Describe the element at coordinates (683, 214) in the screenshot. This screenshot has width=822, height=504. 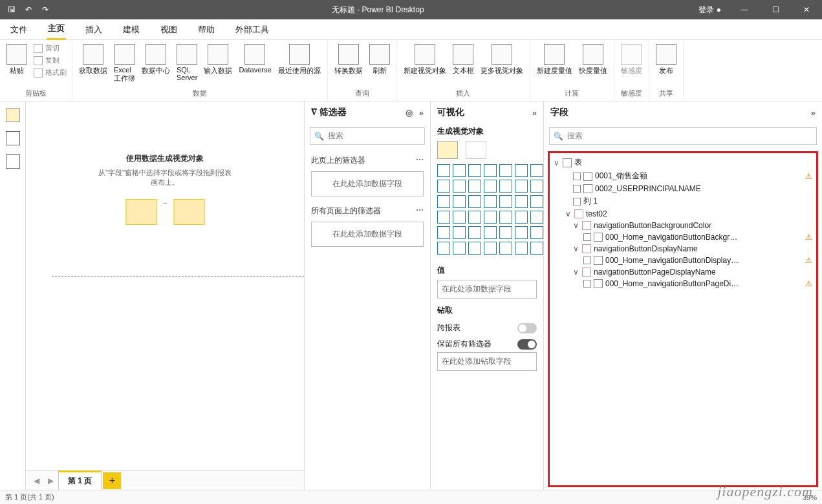
I see `field-test02: ∨test02` at that location.